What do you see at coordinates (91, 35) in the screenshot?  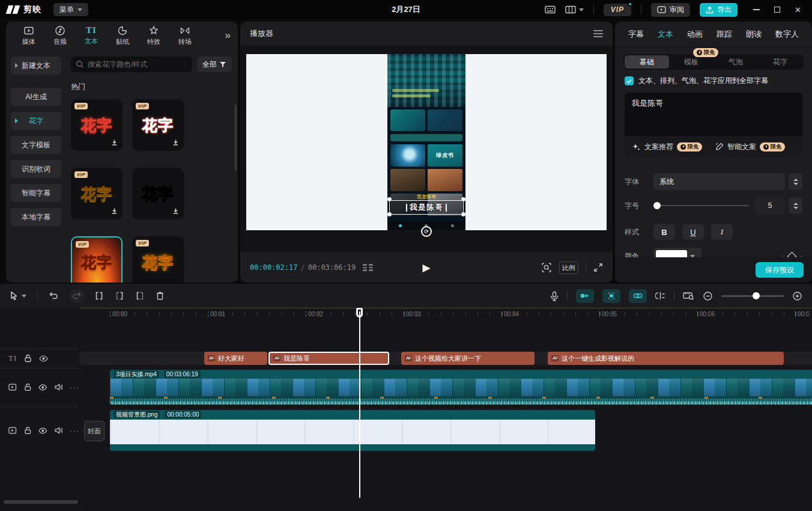 I see `tab-text: TI 文本` at bounding box center [91, 35].